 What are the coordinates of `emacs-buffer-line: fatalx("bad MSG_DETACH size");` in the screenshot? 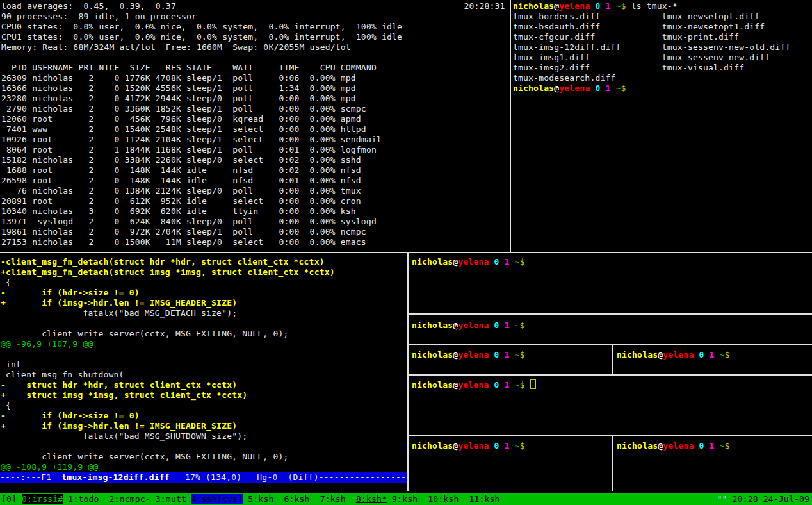 It's located at (204, 313).